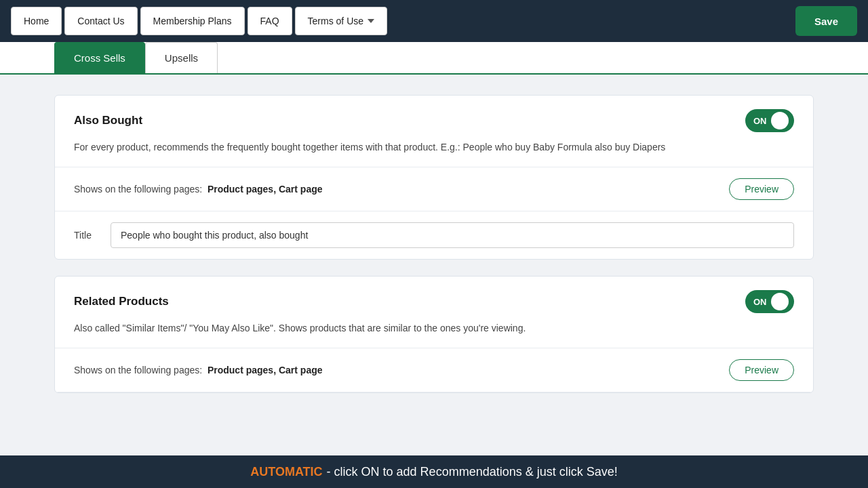 The height and width of the screenshot is (488, 868). Describe the element at coordinates (434, 190) in the screenshot. I see `also-bought-pages: Shows on the following pages: Product pa…` at that location.